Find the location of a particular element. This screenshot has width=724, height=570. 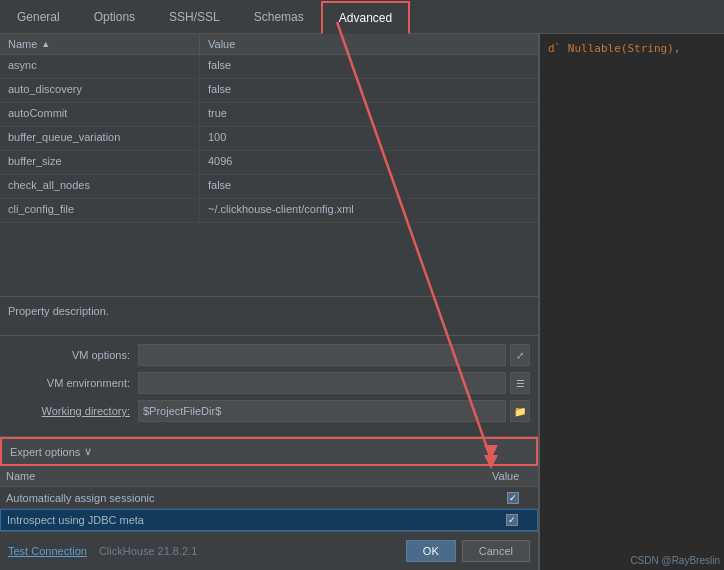

description-label: Property description. is located at coordinates (58, 311).